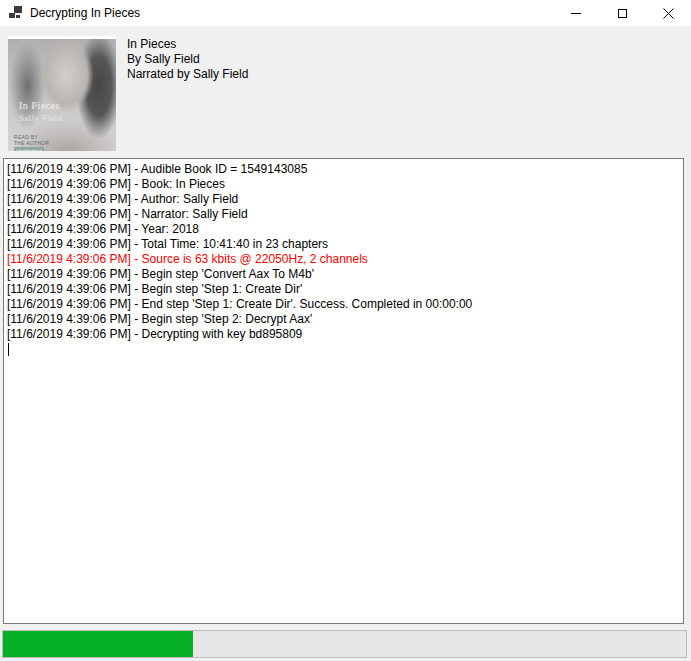  What do you see at coordinates (8, 350) in the screenshot?
I see `text-caret` at bounding box center [8, 350].